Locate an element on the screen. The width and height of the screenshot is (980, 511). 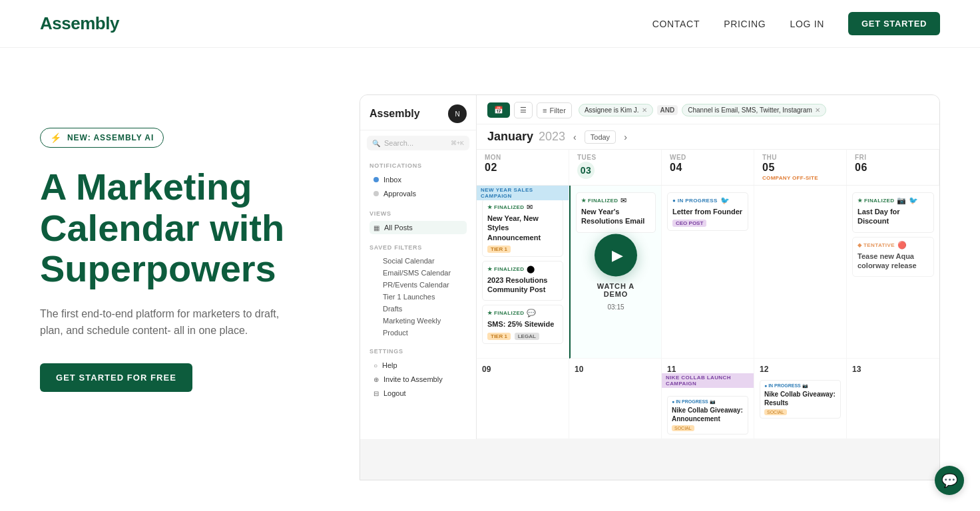
chat-bubble: 💬 is located at coordinates (949, 480).